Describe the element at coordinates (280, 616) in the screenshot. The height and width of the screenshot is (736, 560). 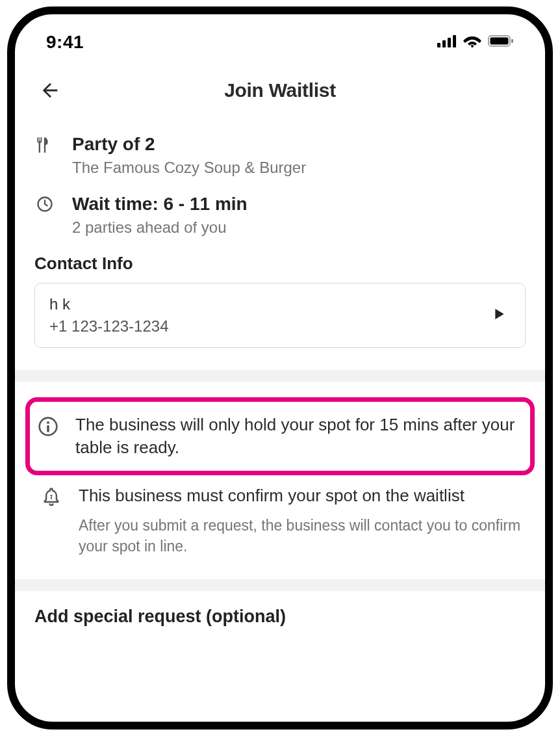
I see `special-request-heading: Add special request (optional)` at that location.